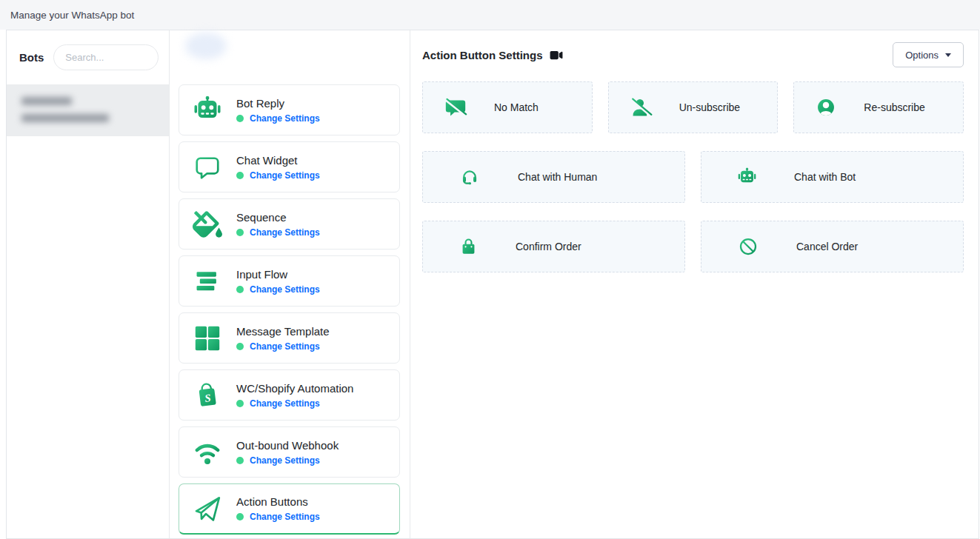 The width and height of the screenshot is (980, 539). What do you see at coordinates (516, 107) in the screenshot?
I see `action-button-label: No Match` at bounding box center [516, 107].